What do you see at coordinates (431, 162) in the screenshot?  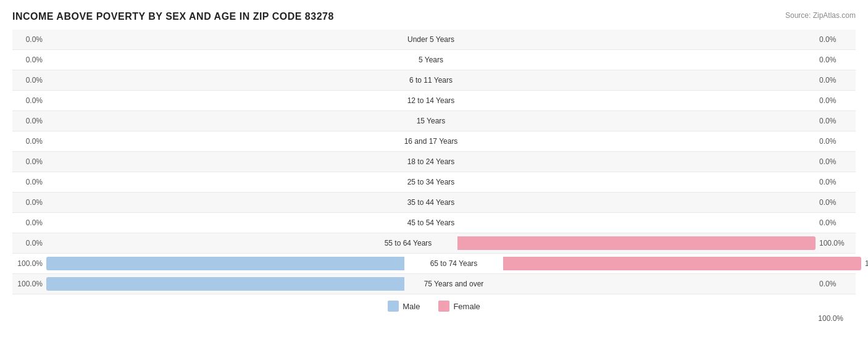 I see `age-label: 18 to 24 Years` at bounding box center [431, 162].